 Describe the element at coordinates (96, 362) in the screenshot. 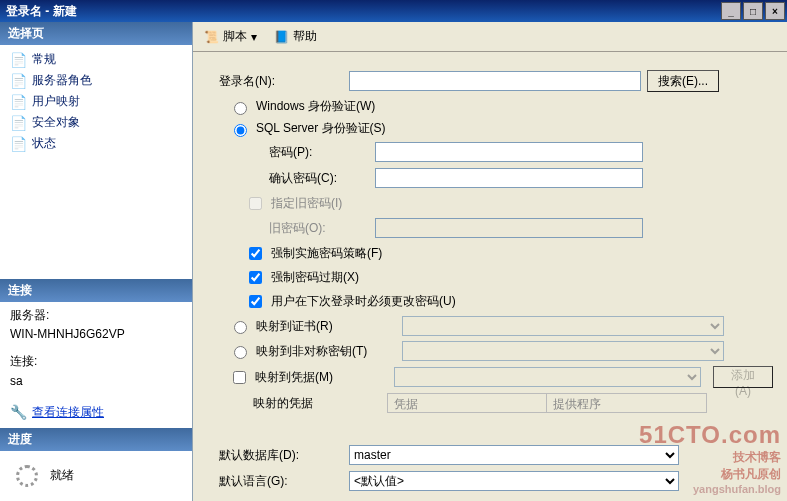

I see `connection-label: 连接:` at that location.